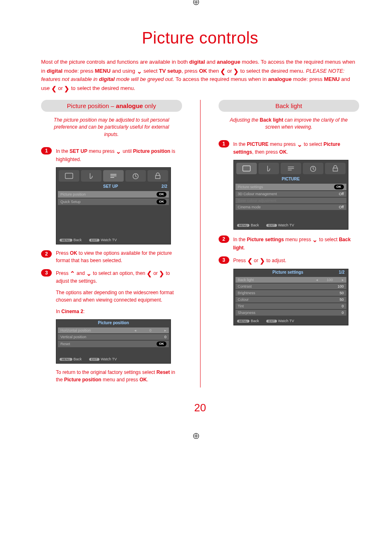 The image size is (392, 535). What do you see at coordinates (113, 337) in the screenshot?
I see `osd-row-vertical-position: Vertical position 0` at bounding box center [113, 337].